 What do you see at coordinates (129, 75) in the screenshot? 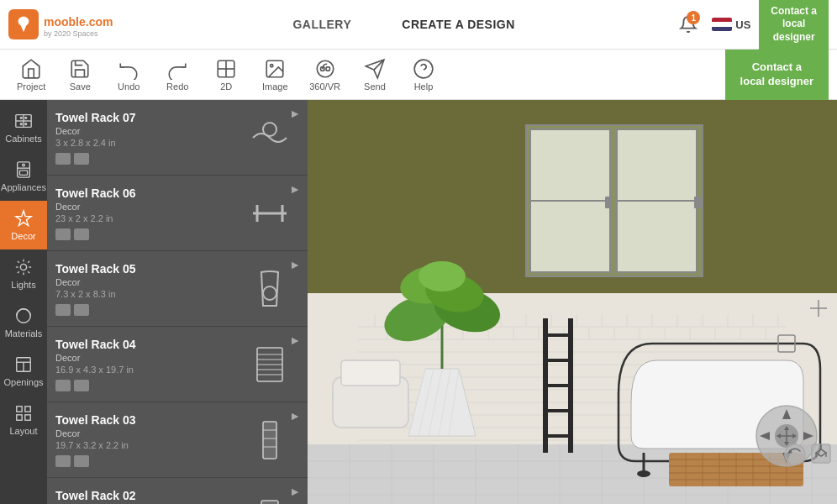
I see `undo-button: Undo` at bounding box center [129, 75].